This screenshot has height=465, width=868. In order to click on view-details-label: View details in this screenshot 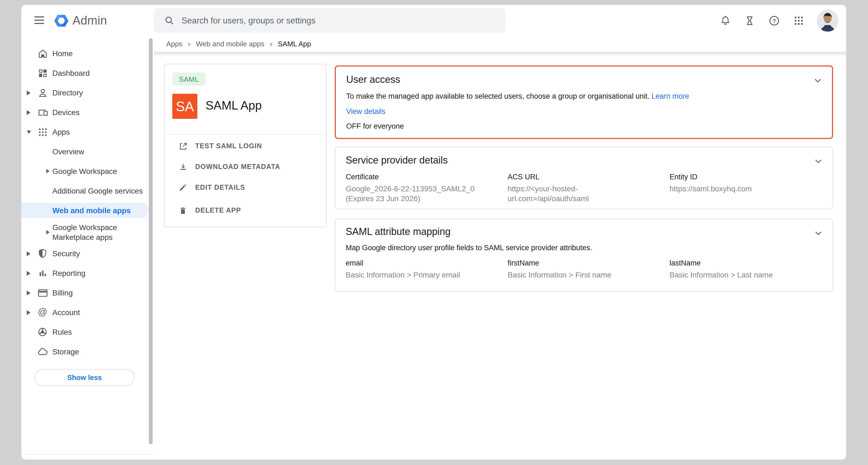, I will do `click(366, 112)`.